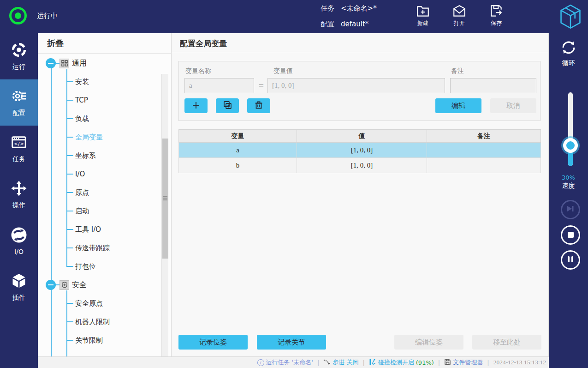 The width and height of the screenshot is (588, 368). Describe the element at coordinates (513, 106) in the screenshot. I see `cancel-button: 取消` at that location.